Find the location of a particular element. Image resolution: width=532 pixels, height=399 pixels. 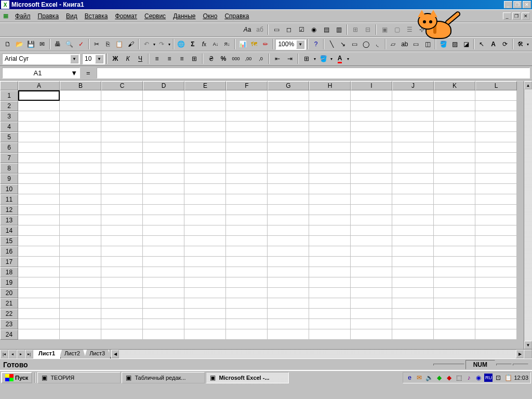

format-painter-icon: 🖌 is located at coordinates (131, 44).